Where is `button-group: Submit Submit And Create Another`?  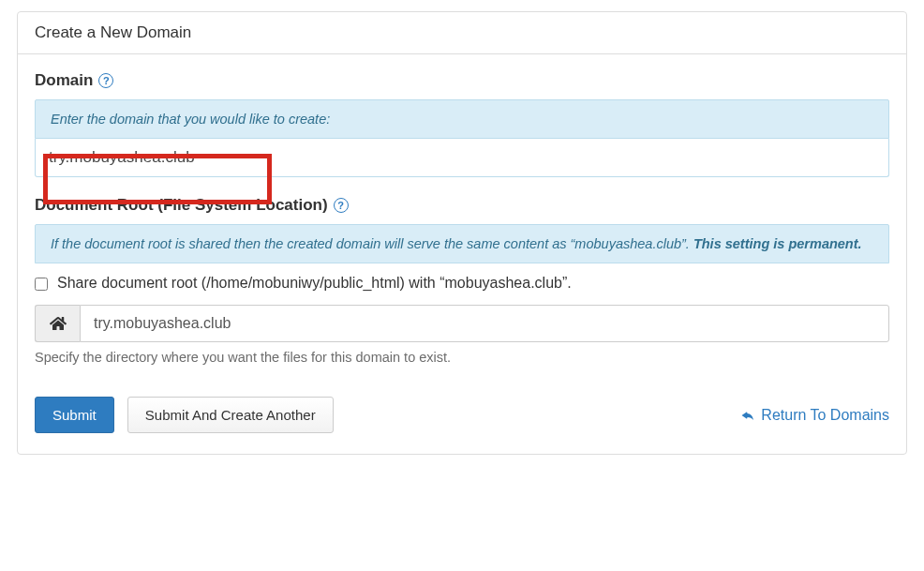
button-group: Submit Submit And Create Another is located at coordinates (184, 414).